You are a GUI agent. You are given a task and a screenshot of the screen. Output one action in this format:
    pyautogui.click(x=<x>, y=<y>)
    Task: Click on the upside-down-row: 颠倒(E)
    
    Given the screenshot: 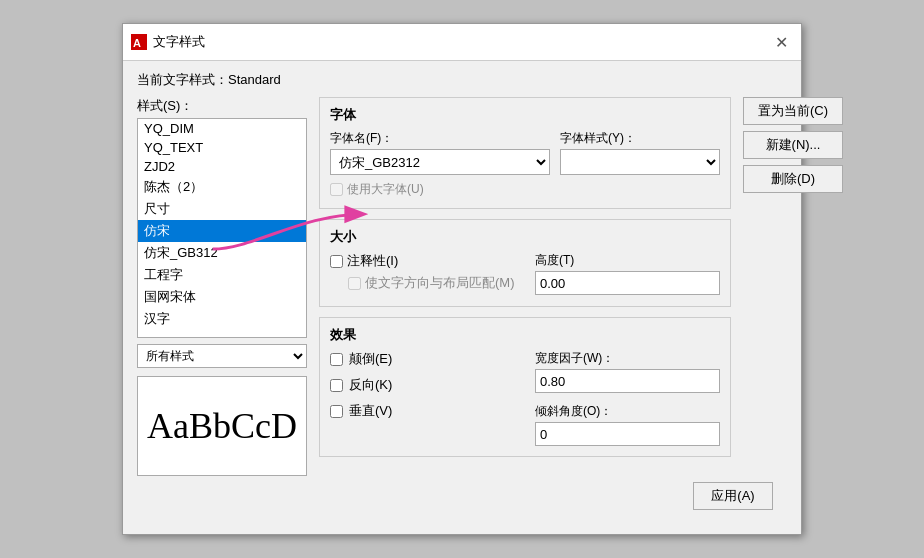 What is the action you would take?
    pyautogui.click(x=422, y=359)
    